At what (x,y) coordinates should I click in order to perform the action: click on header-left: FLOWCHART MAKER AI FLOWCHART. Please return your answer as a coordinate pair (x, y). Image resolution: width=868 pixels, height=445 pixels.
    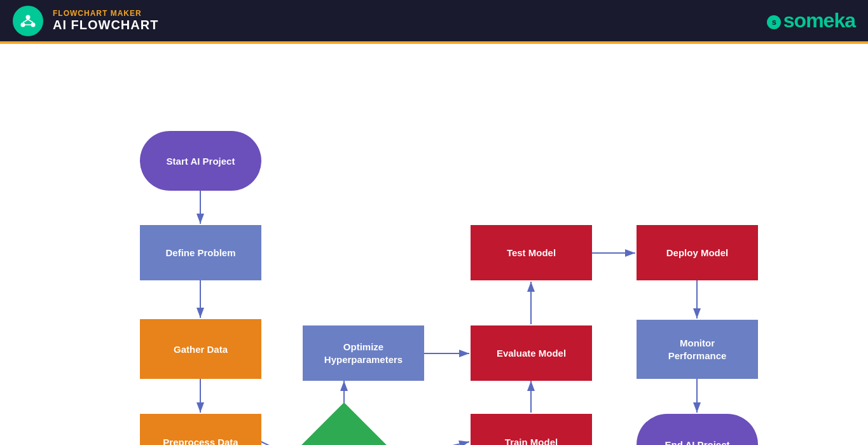
    Looking at the image, I should click on (85, 21).